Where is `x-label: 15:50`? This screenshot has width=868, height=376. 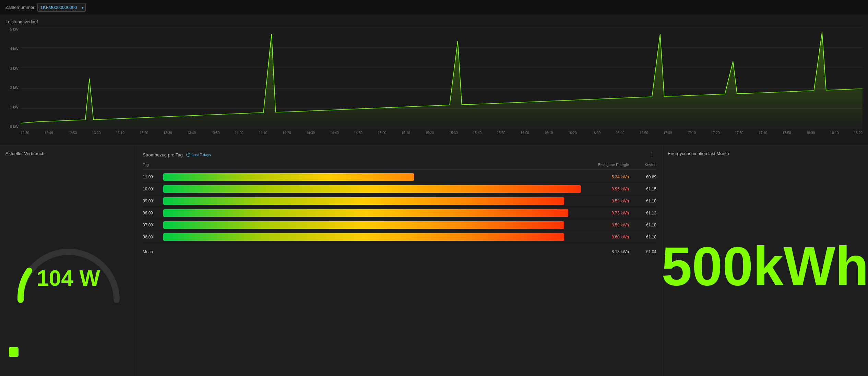
x-label: 15:50 is located at coordinates (501, 133).